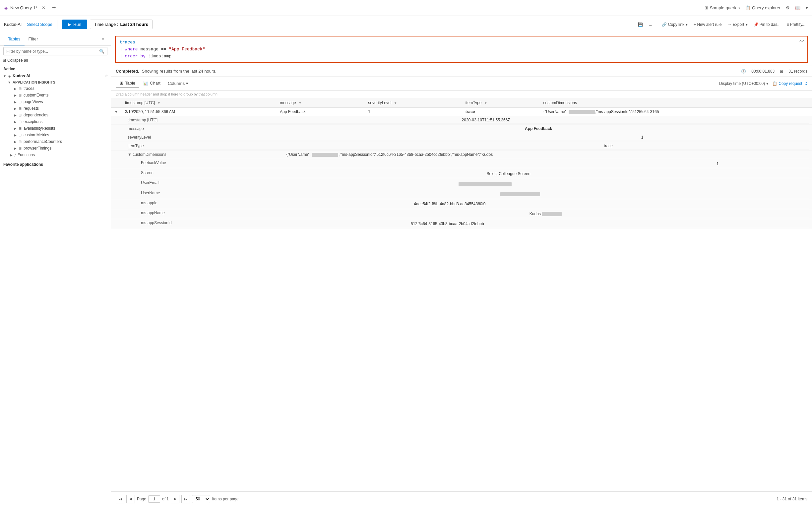 Image resolution: width=812 pixels, height=506 pixels. What do you see at coordinates (650, 24) in the screenshot?
I see `ellipsis-icon: ...` at bounding box center [650, 24].